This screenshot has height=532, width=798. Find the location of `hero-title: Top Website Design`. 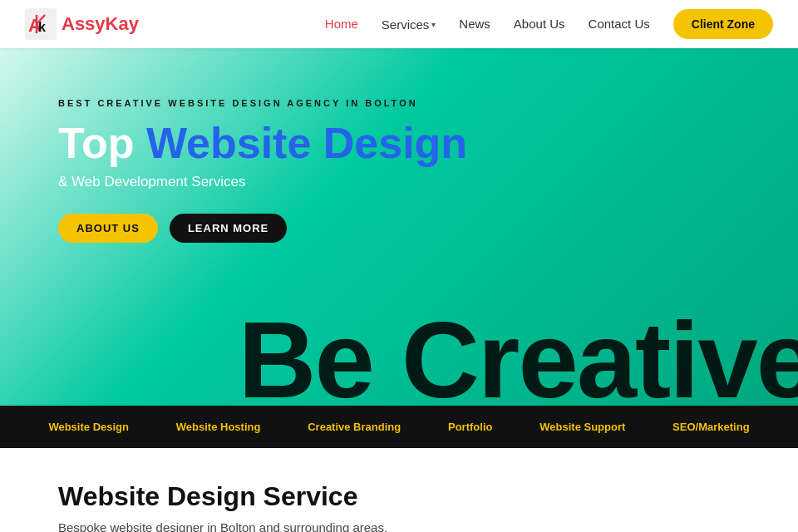

hero-title: Top Website Design is located at coordinates (399, 143).